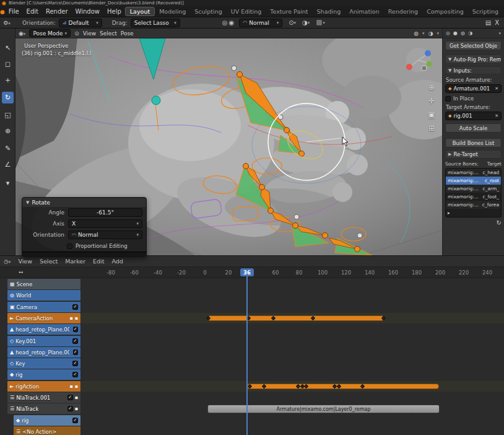  Describe the element at coordinates (473, 46) in the screenshot. I see `get-selected-objects-button: Get Selected Obje` at that location.